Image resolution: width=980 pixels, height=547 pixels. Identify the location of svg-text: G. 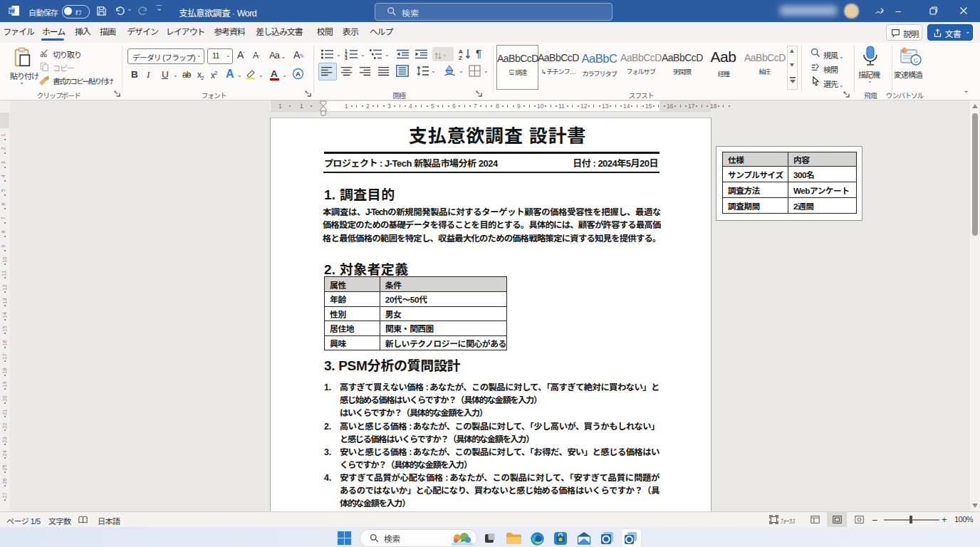
(916, 61).